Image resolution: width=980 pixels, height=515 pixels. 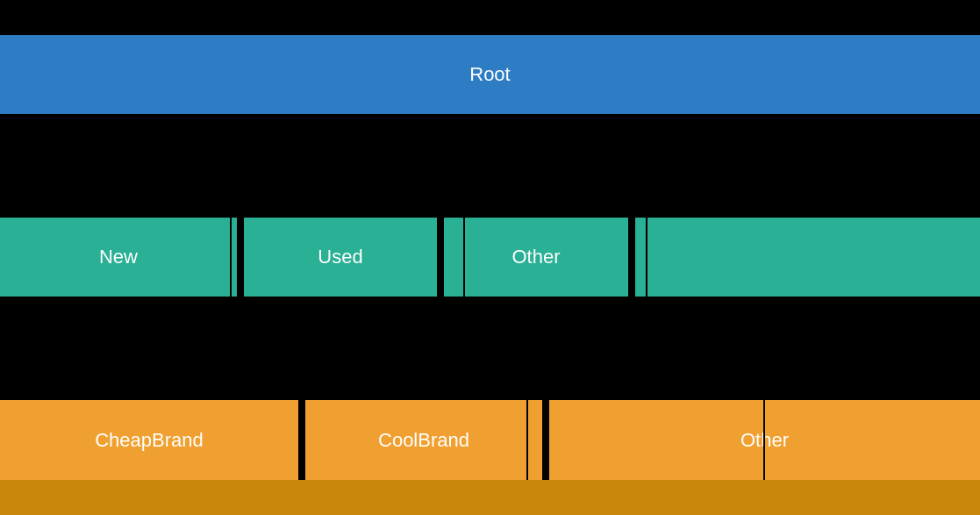 What do you see at coordinates (149, 440) in the screenshot?
I see `brand-cheapbrand-node: CheapBrand` at bounding box center [149, 440].